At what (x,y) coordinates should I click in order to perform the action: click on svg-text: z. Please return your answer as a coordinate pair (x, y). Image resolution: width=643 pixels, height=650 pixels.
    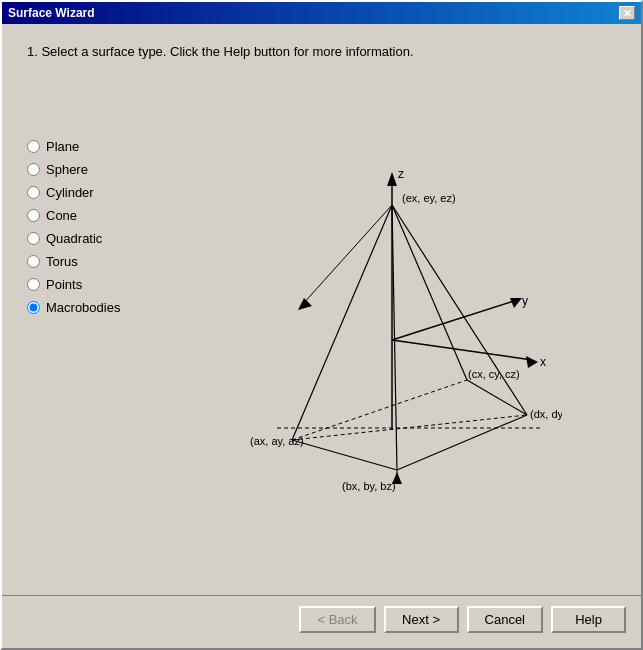
    Looking at the image, I should click on (401, 174).